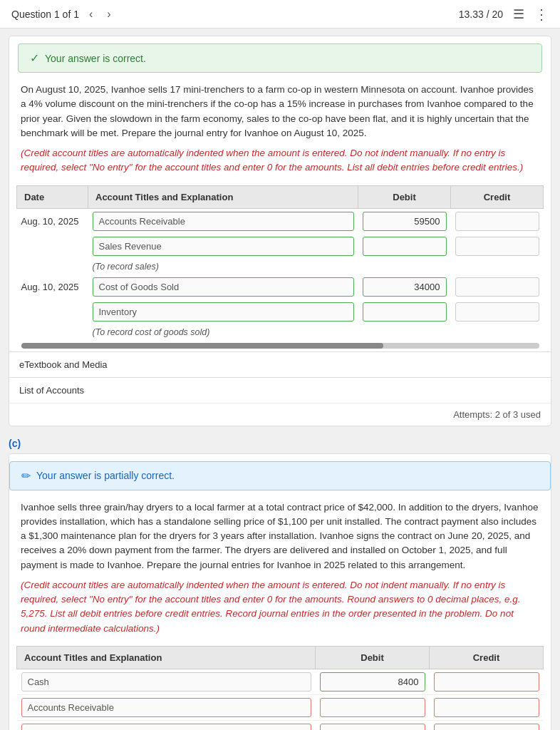 The image size is (560, 730). What do you see at coordinates (53, 221) in the screenshot?
I see `date-cell-1: Aug. 10, 2025` at bounding box center [53, 221].